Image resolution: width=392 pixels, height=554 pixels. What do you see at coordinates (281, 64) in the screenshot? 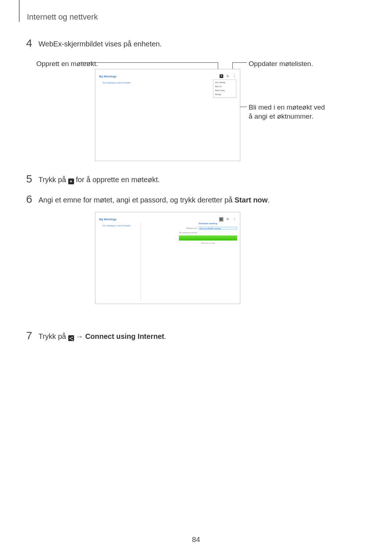
I see `callout-refresh-list: Oppdater møtelisten.` at bounding box center [281, 64].